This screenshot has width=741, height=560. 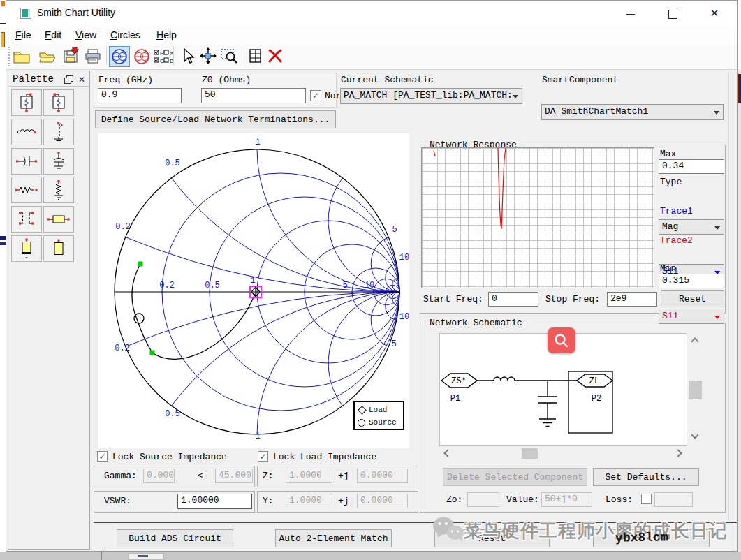 What do you see at coordinates (187, 57) in the screenshot?
I see `select-cursor-button` at bounding box center [187, 57].